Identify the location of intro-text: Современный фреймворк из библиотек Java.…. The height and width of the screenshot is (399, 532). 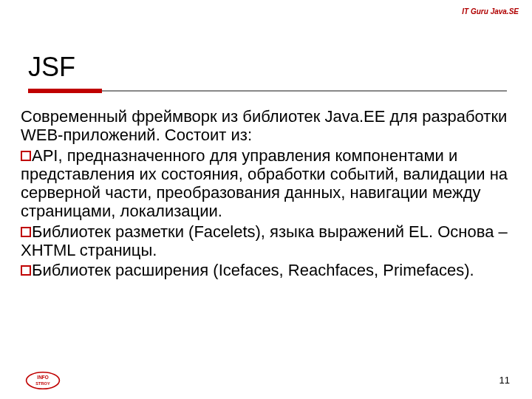
(267, 126).